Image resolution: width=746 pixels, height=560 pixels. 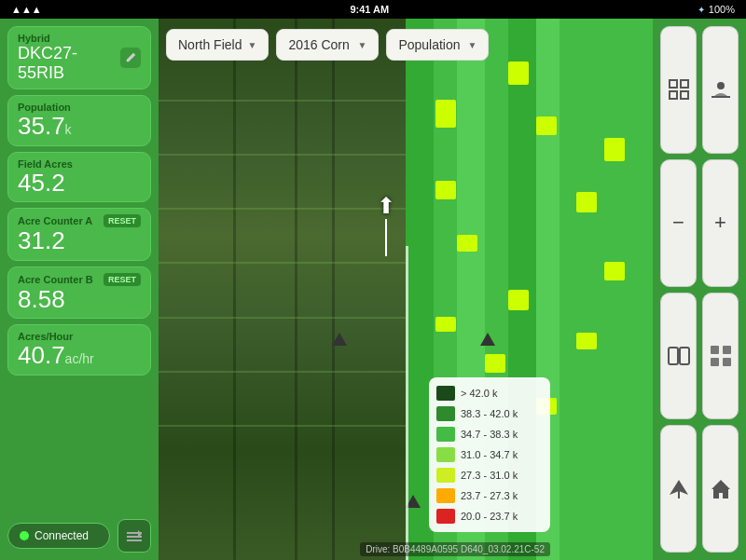 What do you see at coordinates (362, 45) in the screenshot?
I see `year-crop-dropdown-arrow: ▼` at bounding box center [362, 45].